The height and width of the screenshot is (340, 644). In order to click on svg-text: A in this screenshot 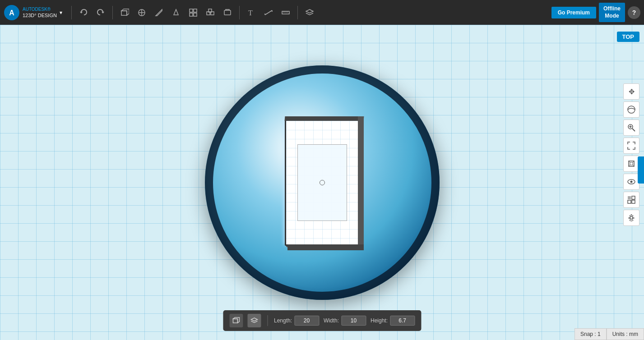, I will do `click(12, 13)`.